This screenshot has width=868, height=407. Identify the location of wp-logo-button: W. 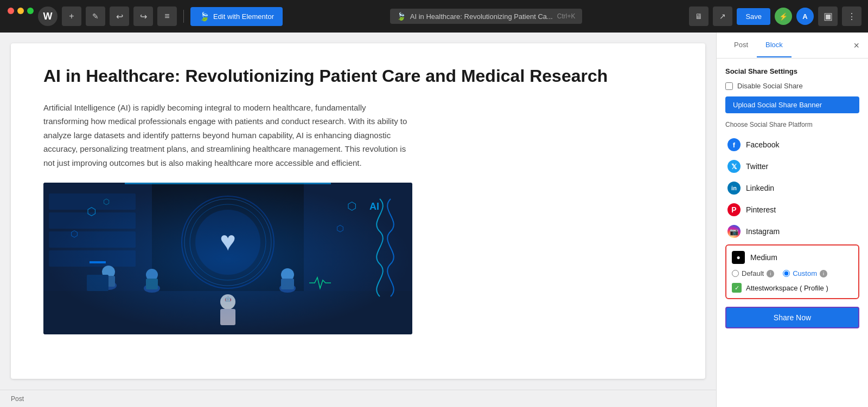
(48, 16).